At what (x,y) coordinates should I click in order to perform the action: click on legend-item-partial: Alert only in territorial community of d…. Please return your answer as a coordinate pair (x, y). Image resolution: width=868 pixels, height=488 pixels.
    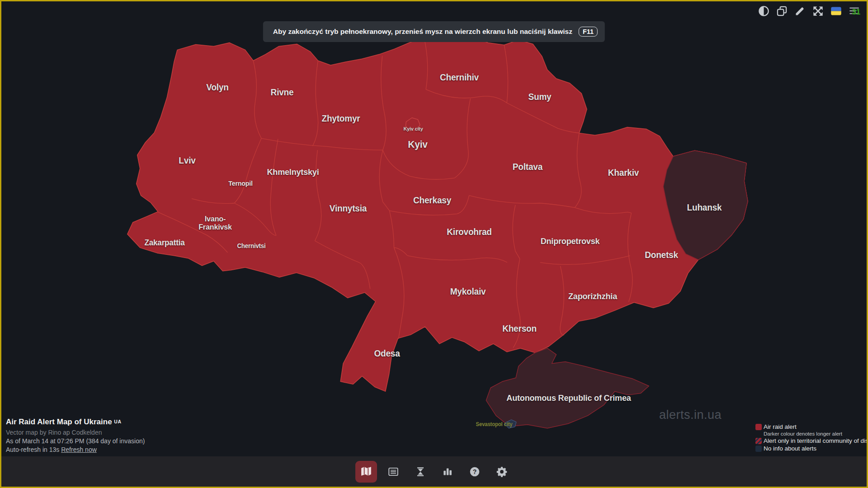
    Looking at the image, I should click on (812, 441).